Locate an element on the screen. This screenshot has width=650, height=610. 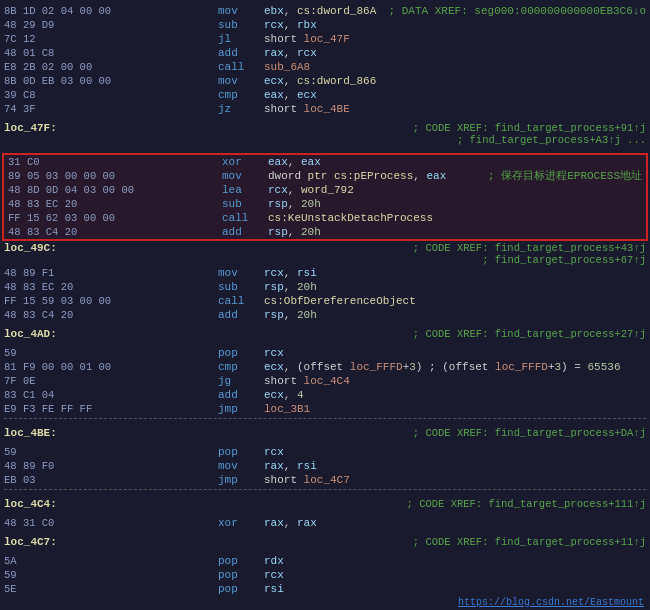
asm-line: 81 F9 00 00 01 00cmpecx, (offset loc_FFF… is located at coordinates (325, 367).